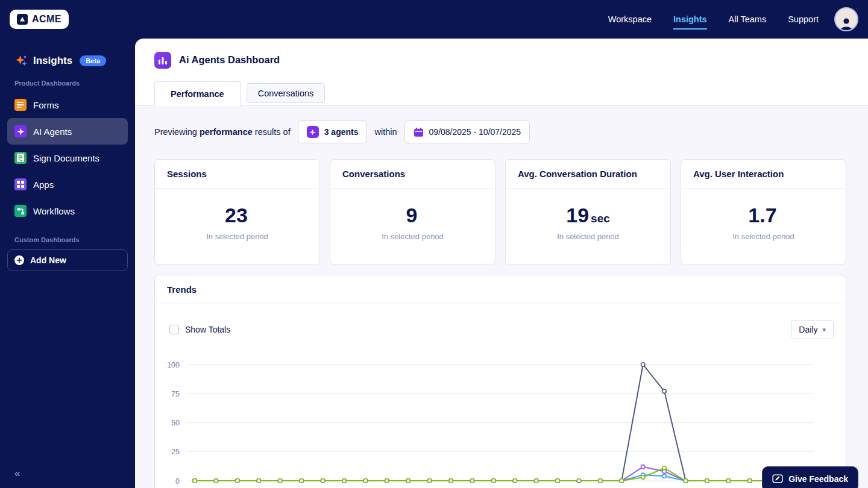 The width and height of the screenshot is (868, 488). I want to click on stat-value: 23, so click(236, 215).